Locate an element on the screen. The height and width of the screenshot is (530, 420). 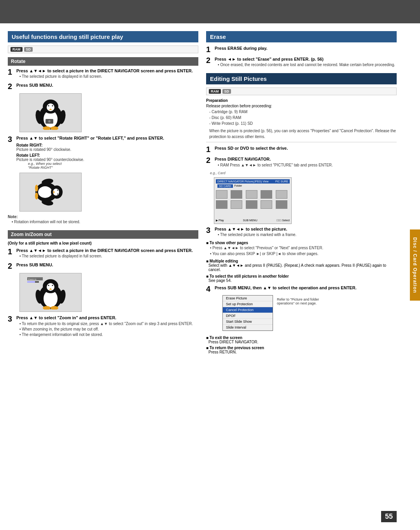
editing-sd-badge: SD is located at coordinates (227, 91).